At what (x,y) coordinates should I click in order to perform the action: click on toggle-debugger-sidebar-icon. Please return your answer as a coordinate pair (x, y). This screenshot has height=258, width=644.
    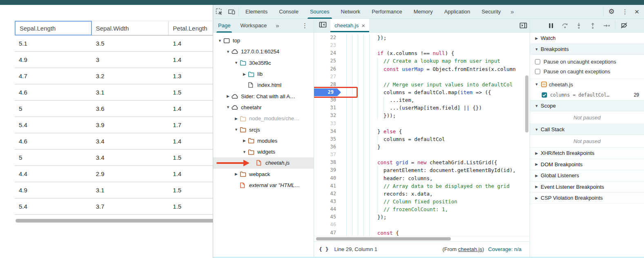
    Looking at the image, I should click on (523, 26).